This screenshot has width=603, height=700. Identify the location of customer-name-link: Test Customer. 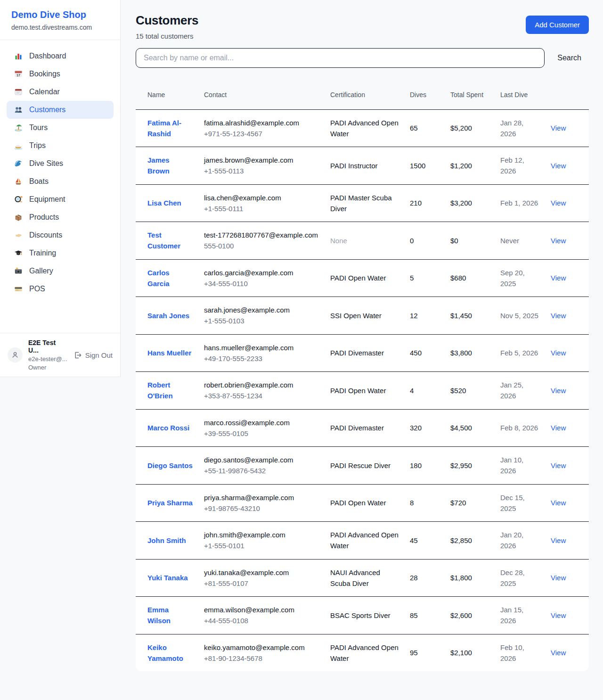
(164, 240).